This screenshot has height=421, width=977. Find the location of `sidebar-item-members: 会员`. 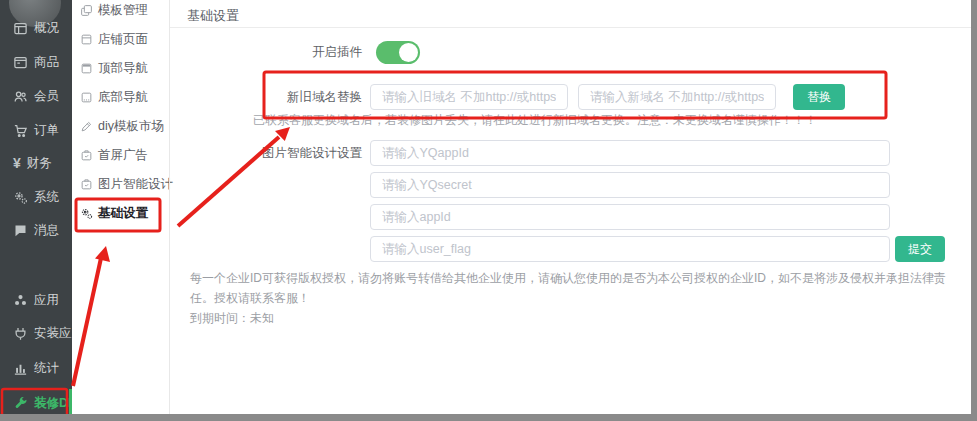

sidebar-item-members: 会员 is located at coordinates (36, 96).